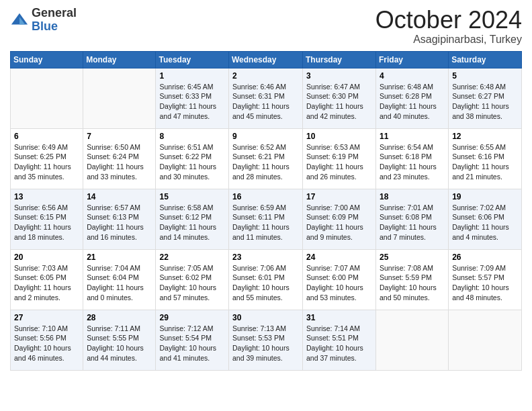 This screenshot has width=532, height=411. Describe the element at coordinates (192, 318) in the screenshot. I see `day-number: 29` at that location.